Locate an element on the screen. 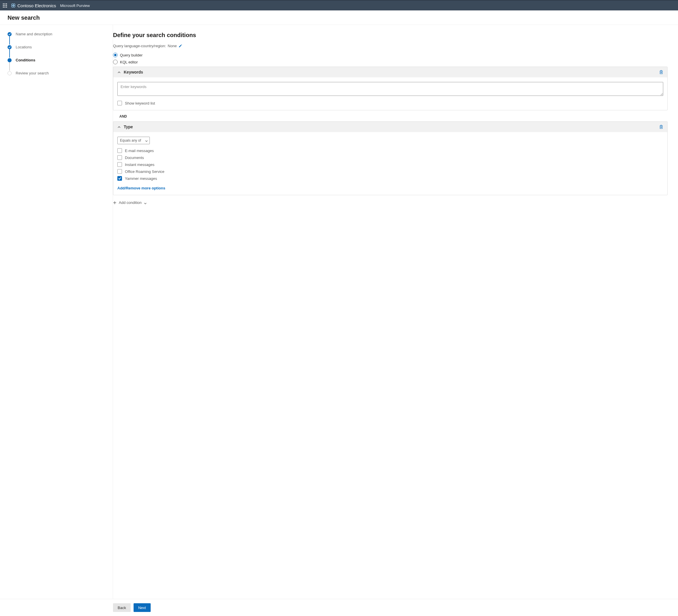 This screenshot has height=616, width=678. org-name: Contoso Electronics is located at coordinates (34, 5).